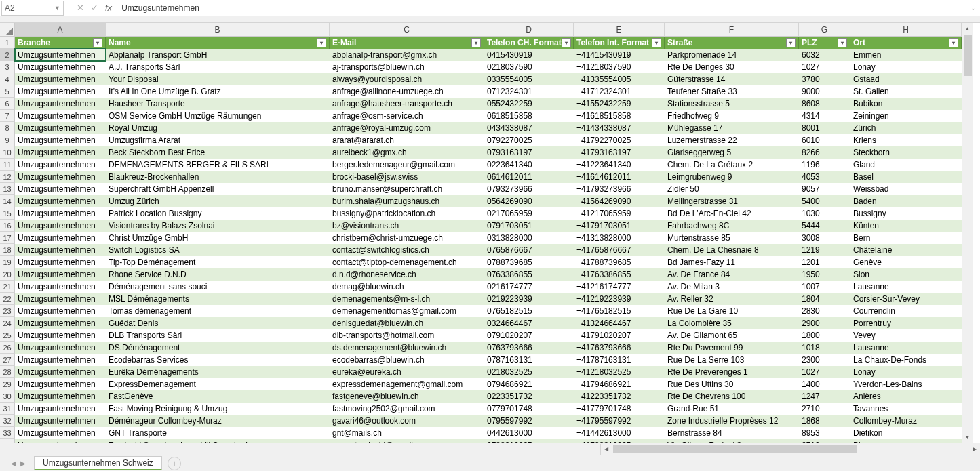 This screenshot has width=980, height=471. I want to click on cell: 0219223939, so click(529, 299).